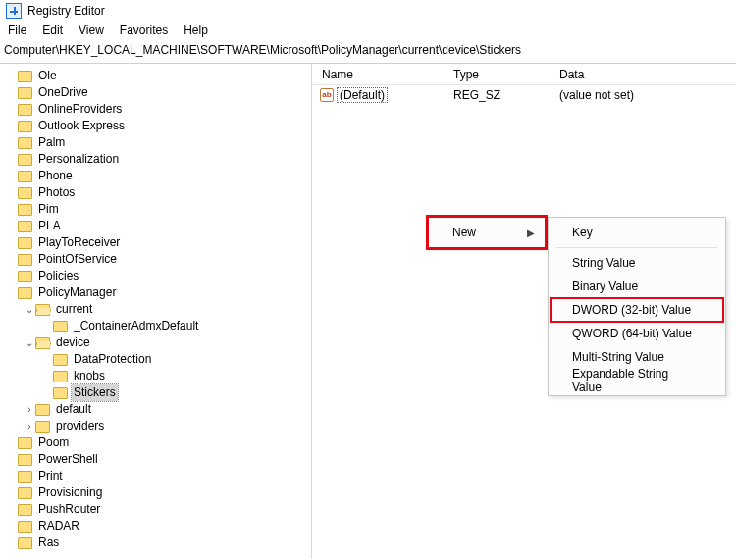 Image resolution: width=736 pixels, height=560 pixels. What do you see at coordinates (155, 159) in the screenshot?
I see `tree-item-personalization: Personalization` at bounding box center [155, 159].